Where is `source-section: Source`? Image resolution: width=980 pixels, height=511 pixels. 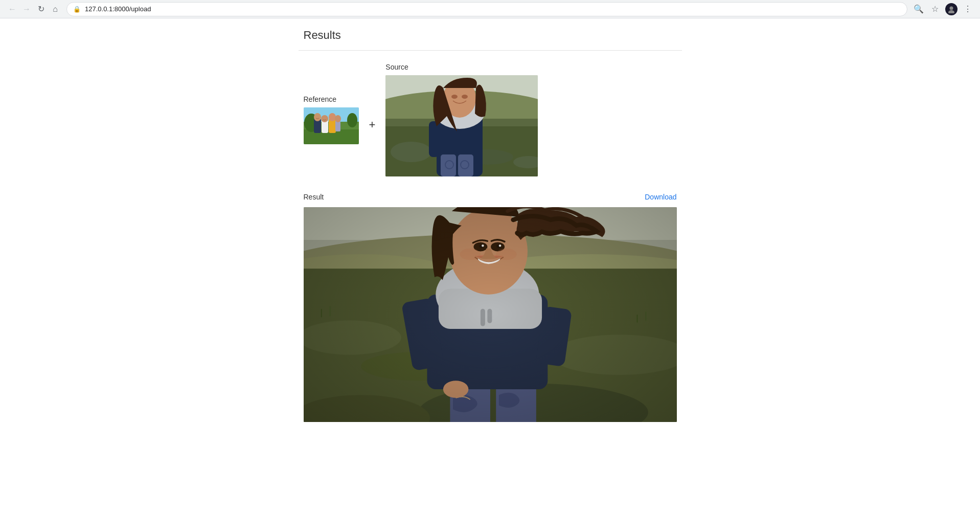
source-section: Source is located at coordinates (462, 120).